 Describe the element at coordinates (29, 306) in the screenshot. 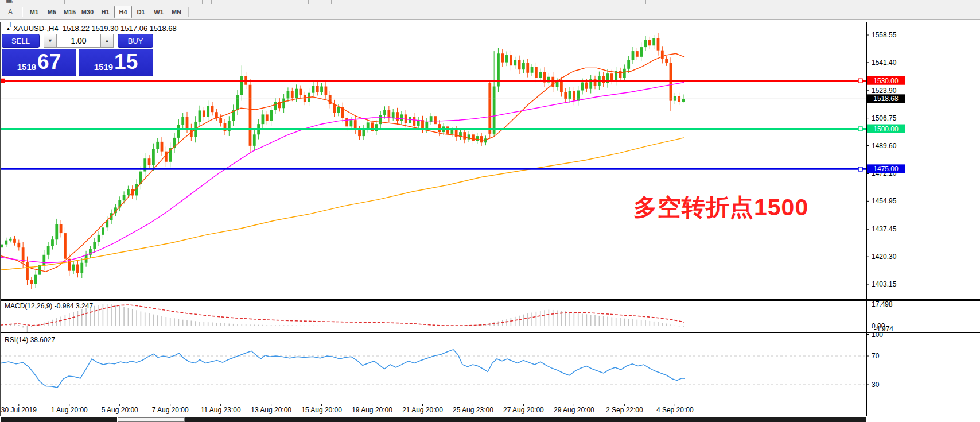

I see `macd-title: MACD(12,26,9)` at that location.